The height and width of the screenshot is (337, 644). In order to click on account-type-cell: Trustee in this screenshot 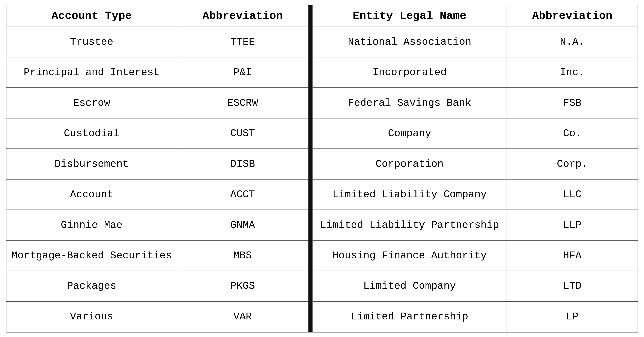, I will do `click(92, 42)`.